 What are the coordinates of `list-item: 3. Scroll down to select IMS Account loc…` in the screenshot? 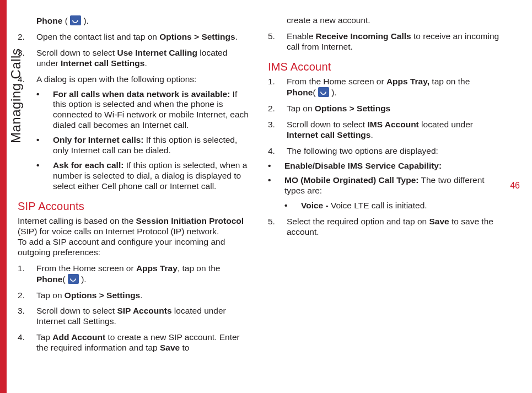 It's located at (384, 130).